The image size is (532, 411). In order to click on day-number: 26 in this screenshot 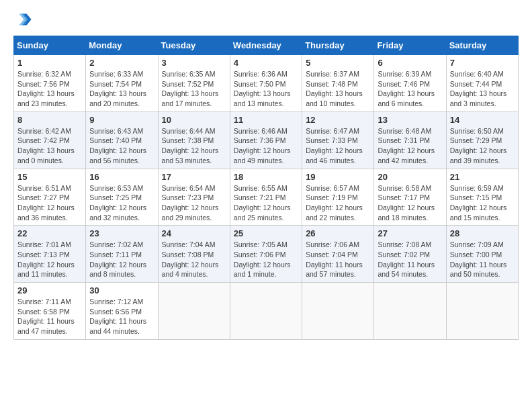, I will do `click(338, 234)`.